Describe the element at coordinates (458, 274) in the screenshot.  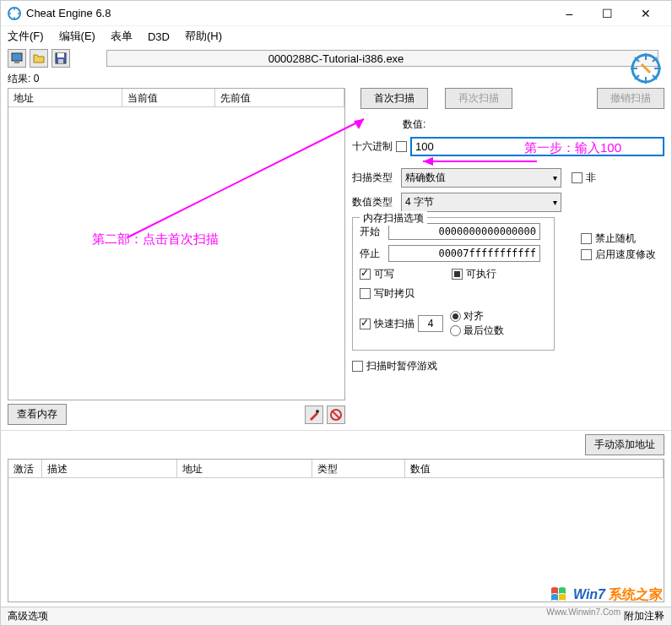
I see `executable-checkbox` at that location.